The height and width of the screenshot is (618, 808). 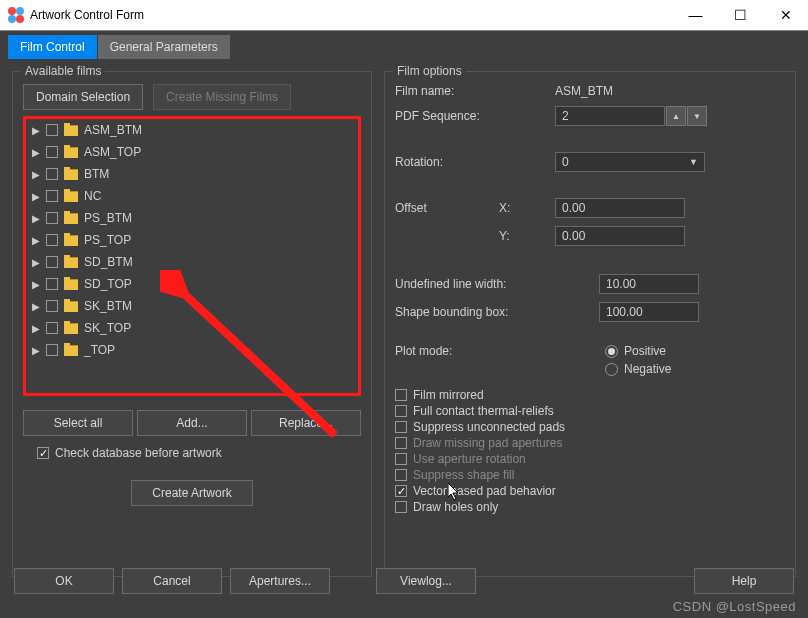 I want to click on suppress-pads-checkbox, so click(x=401, y=427).